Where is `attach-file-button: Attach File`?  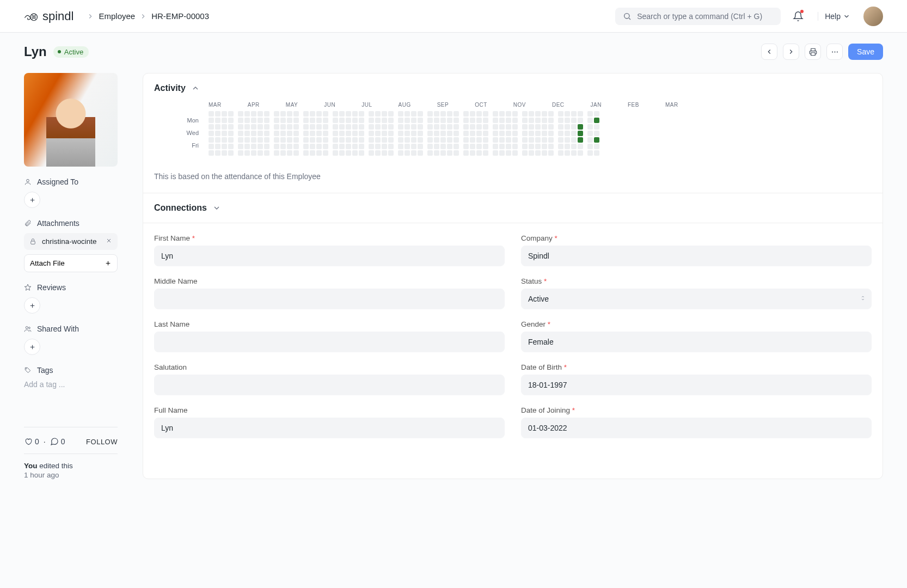
attach-file-button: Attach File is located at coordinates (71, 264).